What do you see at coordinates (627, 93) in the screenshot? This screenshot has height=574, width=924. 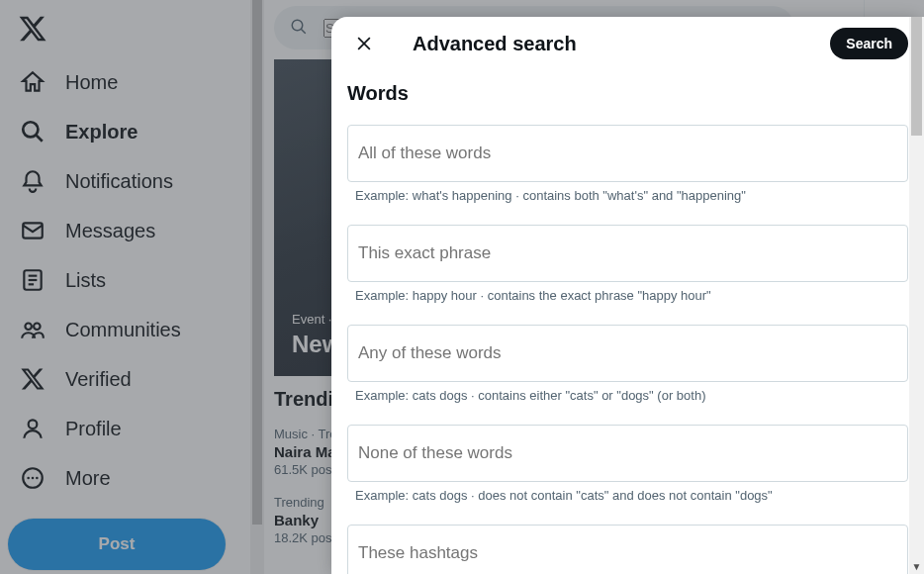 I see `section-title: Words` at bounding box center [627, 93].